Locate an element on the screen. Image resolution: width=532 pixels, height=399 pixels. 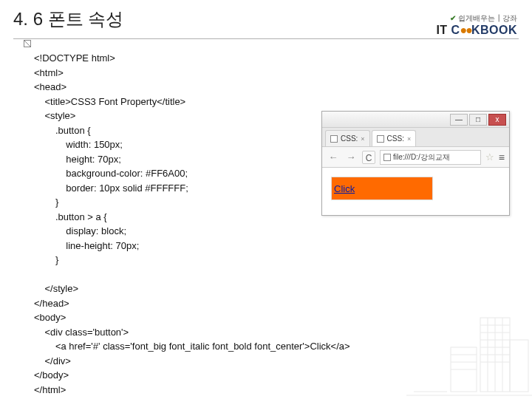
address-bar: ← → C file:///D:/강의교재 ☆ ≡ is located at coordinates (415, 157).